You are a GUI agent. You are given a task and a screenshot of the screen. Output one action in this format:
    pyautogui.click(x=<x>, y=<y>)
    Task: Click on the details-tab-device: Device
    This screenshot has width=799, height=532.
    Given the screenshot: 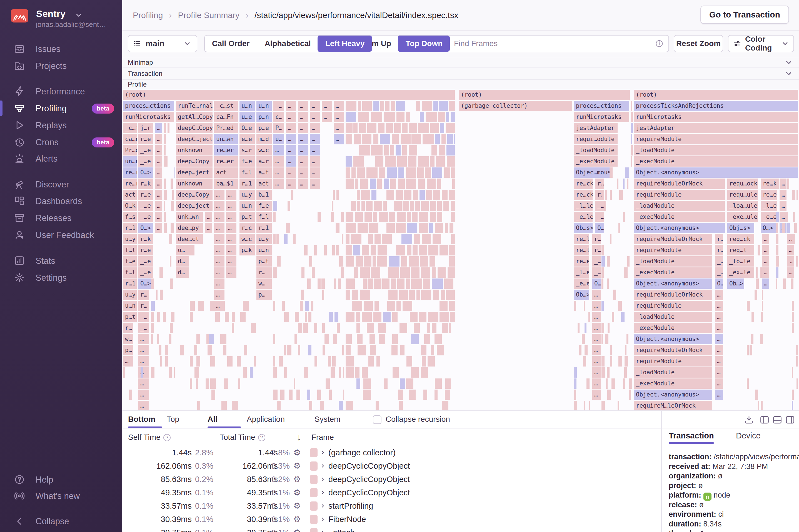 What is the action you would take?
    pyautogui.click(x=748, y=436)
    